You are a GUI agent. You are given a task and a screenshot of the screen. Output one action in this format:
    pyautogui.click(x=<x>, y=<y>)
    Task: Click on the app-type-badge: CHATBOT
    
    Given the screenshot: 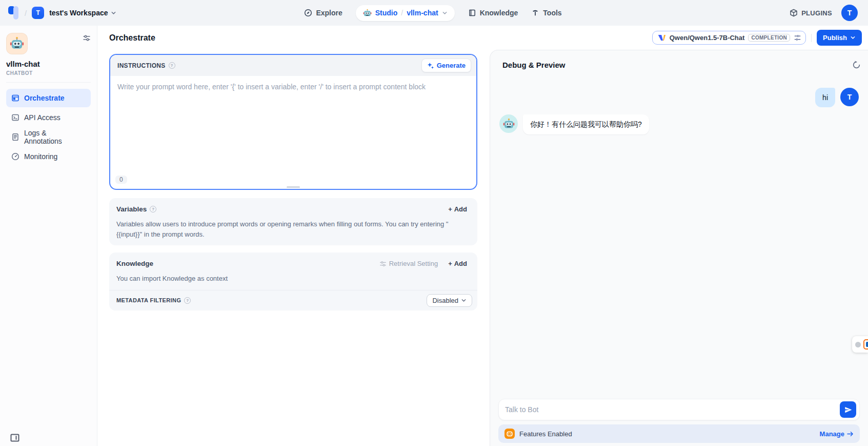 What is the action you would take?
    pyautogui.click(x=48, y=73)
    